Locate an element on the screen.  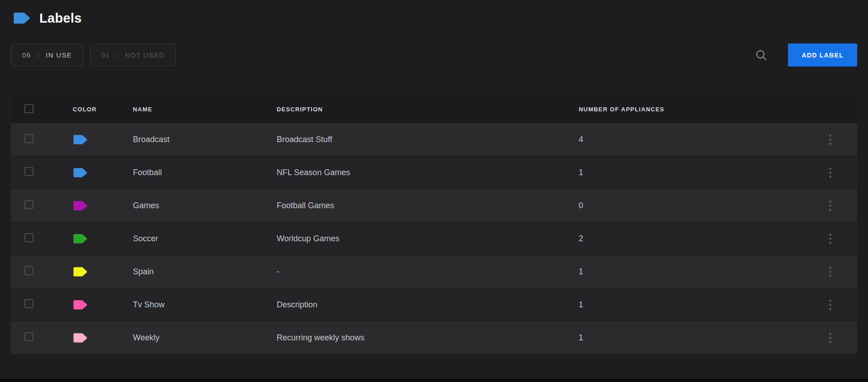
row-description: - is located at coordinates (426, 272).